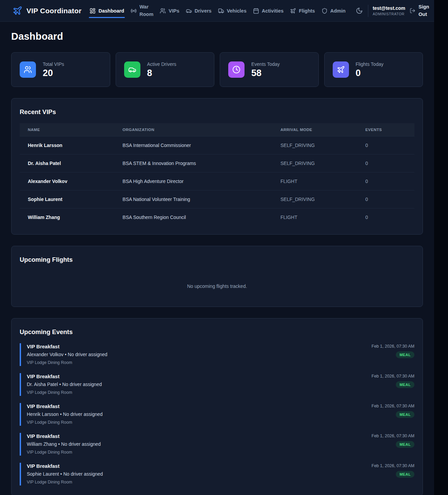 This screenshot has height=495, width=448. What do you see at coordinates (217, 181) in the screenshot?
I see `vip-table-row: Alexander Volkov BSA High Adventure Dire…` at bounding box center [217, 181].